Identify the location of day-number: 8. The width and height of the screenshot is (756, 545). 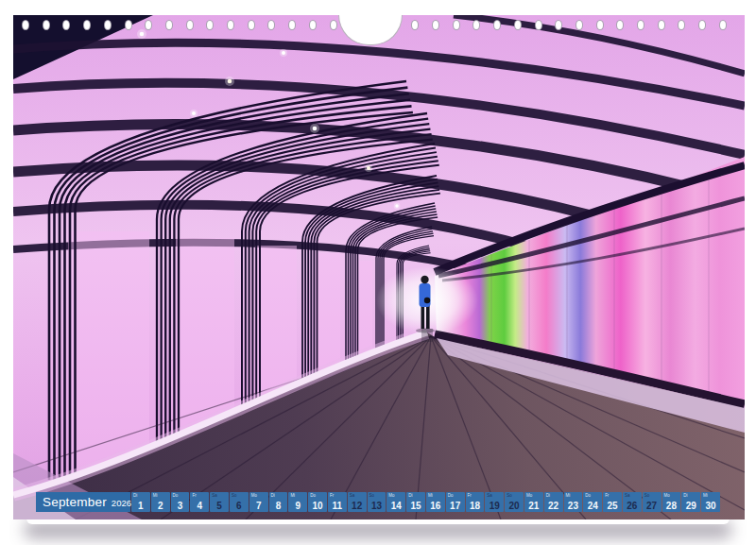
(279, 506).